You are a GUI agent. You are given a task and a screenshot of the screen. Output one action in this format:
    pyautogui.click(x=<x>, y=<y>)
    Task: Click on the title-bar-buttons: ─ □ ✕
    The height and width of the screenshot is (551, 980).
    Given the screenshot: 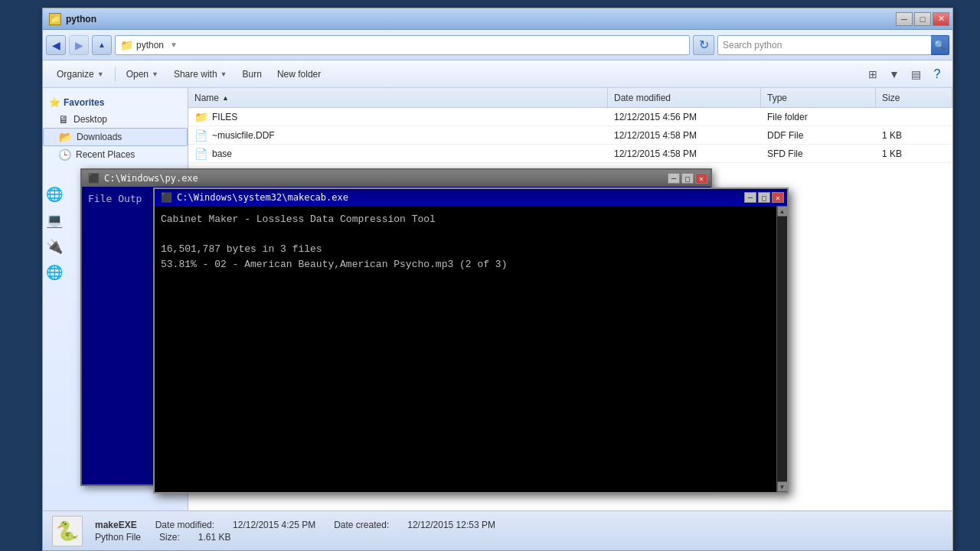 What is the action you would take?
    pyautogui.click(x=923, y=19)
    